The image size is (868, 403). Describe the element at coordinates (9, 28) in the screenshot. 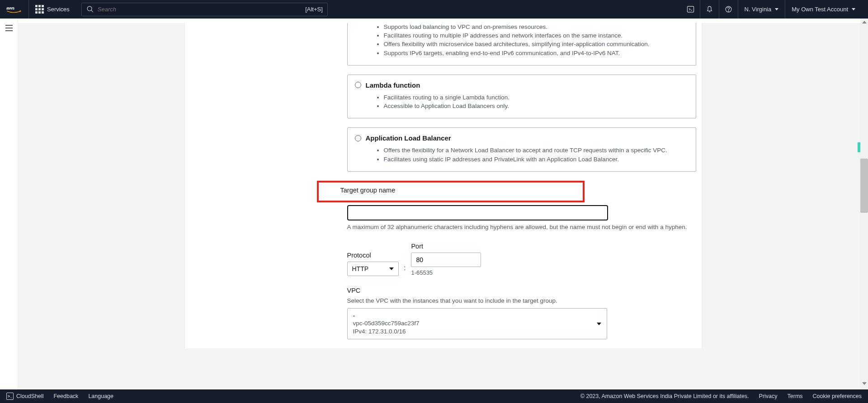

I see `side-nav-toggle` at that location.